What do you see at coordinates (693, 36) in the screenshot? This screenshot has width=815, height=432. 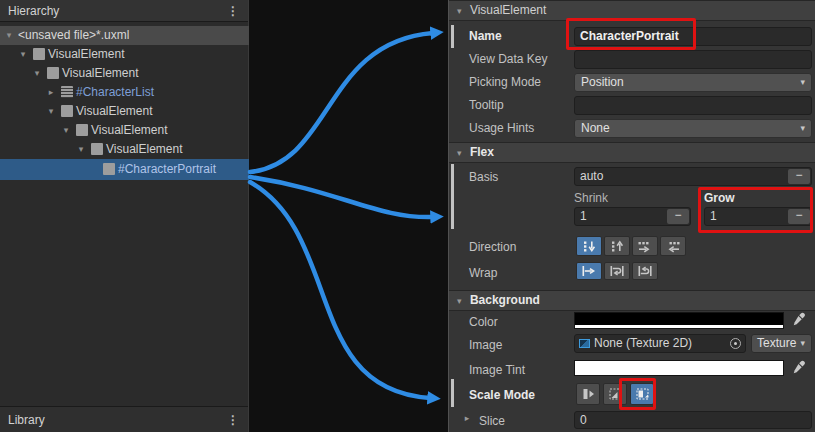 I see `name-input: CharacterPortrait` at bounding box center [693, 36].